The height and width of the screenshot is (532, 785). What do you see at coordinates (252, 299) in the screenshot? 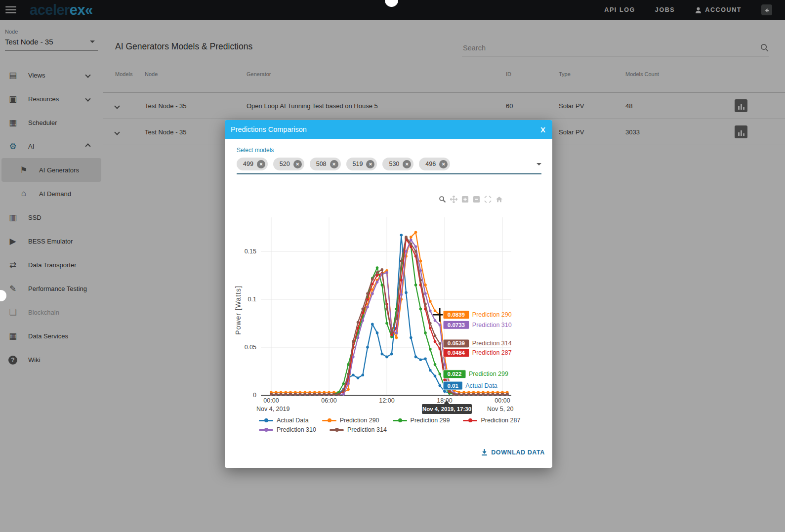
I see `y-tick-label: 0.1` at bounding box center [252, 299].